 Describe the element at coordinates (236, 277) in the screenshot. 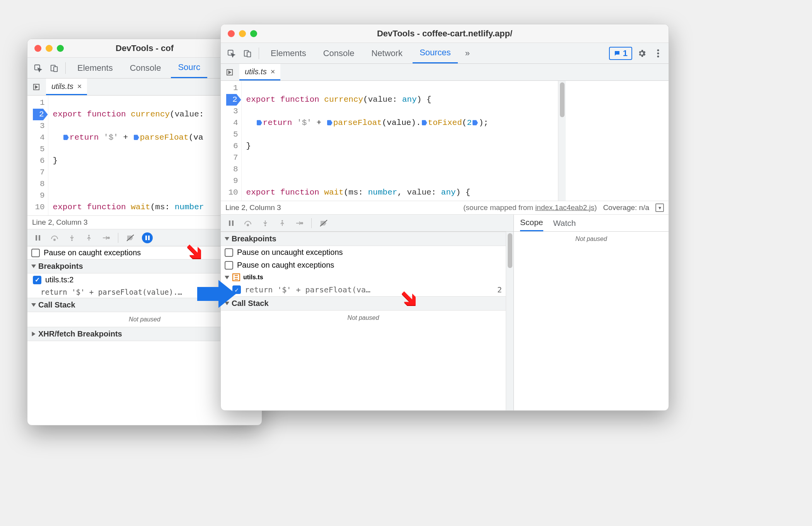

I see `file-icon` at that location.